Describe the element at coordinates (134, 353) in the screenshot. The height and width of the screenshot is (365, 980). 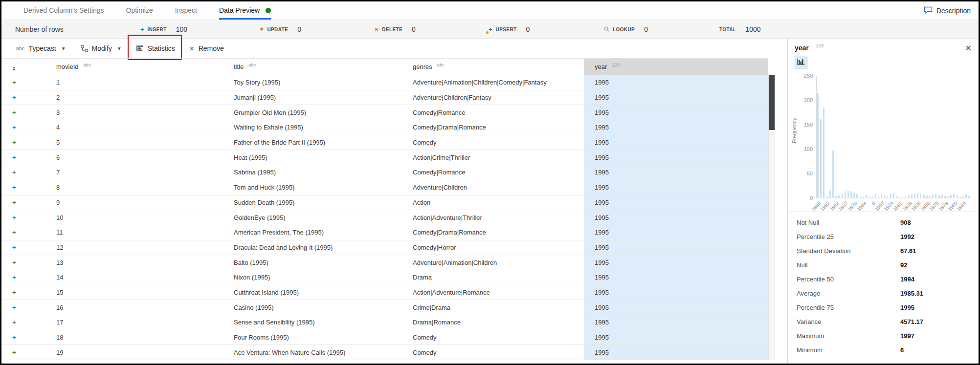
I see `cell-movieid: 19` at that location.